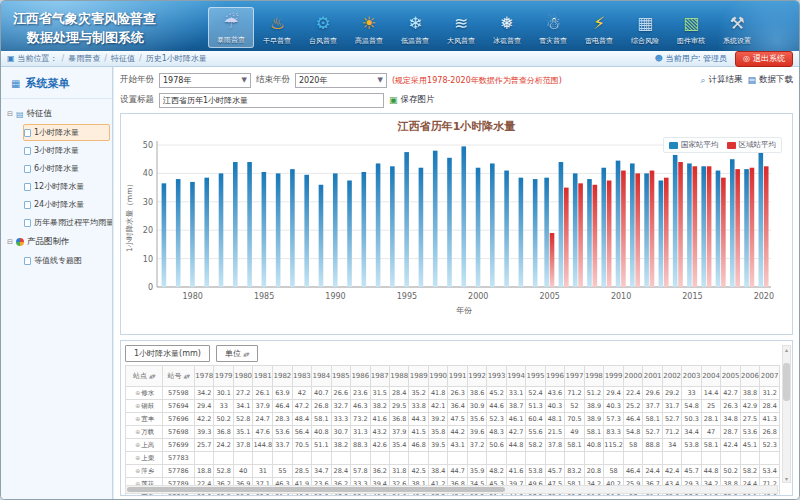 This screenshot has height=500, width=800. What do you see at coordinates (453, 394) in the screenshot?
I see `table-row-修水: ⊕修水5759834.230.127.226.163.94240.726.623…` at bounding box center [453, 394].